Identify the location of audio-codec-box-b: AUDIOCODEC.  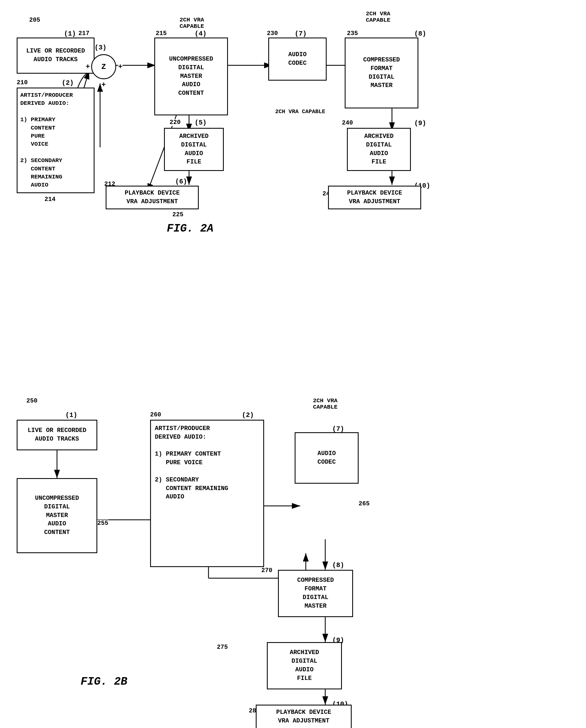
(327, 458).